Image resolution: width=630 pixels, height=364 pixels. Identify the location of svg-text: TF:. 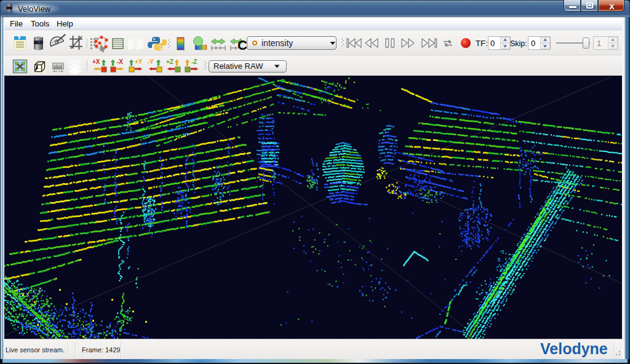
(482, 43).